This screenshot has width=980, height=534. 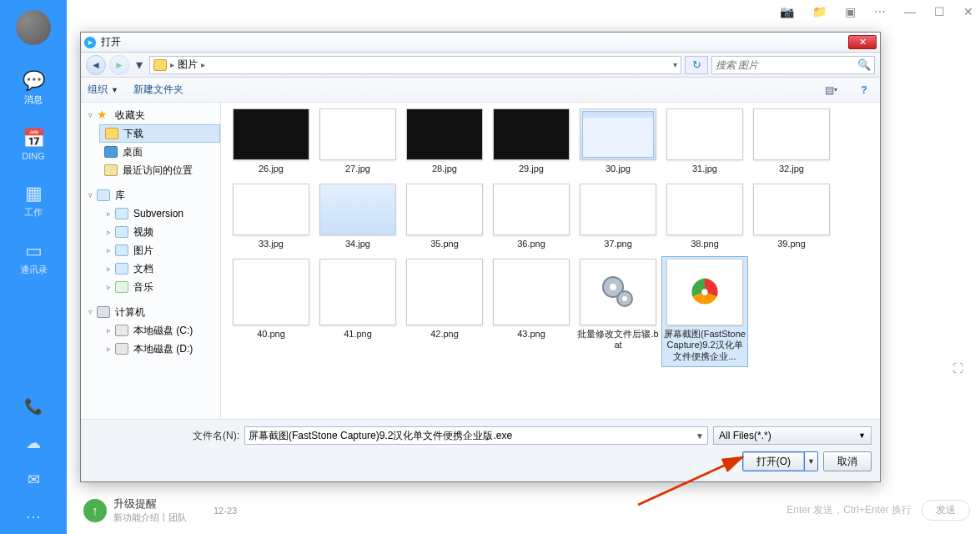 What do you see at coordinates (946, 511) in the screenshot?
I see `send-button: 发送` at bounding box center [946, 511].